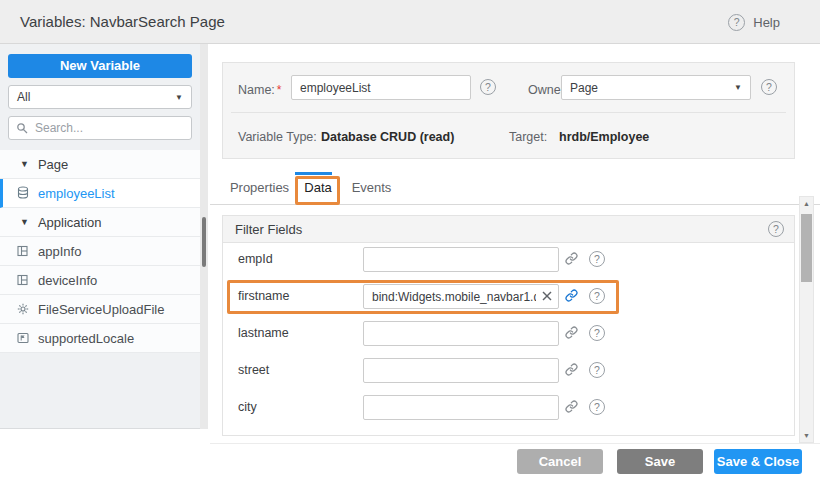  I want to click on detail-tabs: Properties Data Events, so click(515, 188).